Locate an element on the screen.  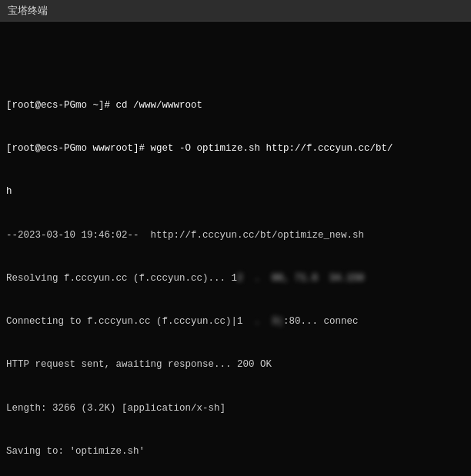
wget-line-4: HTTP request sent, awaiting response... … is located at coordinates (236, 364).